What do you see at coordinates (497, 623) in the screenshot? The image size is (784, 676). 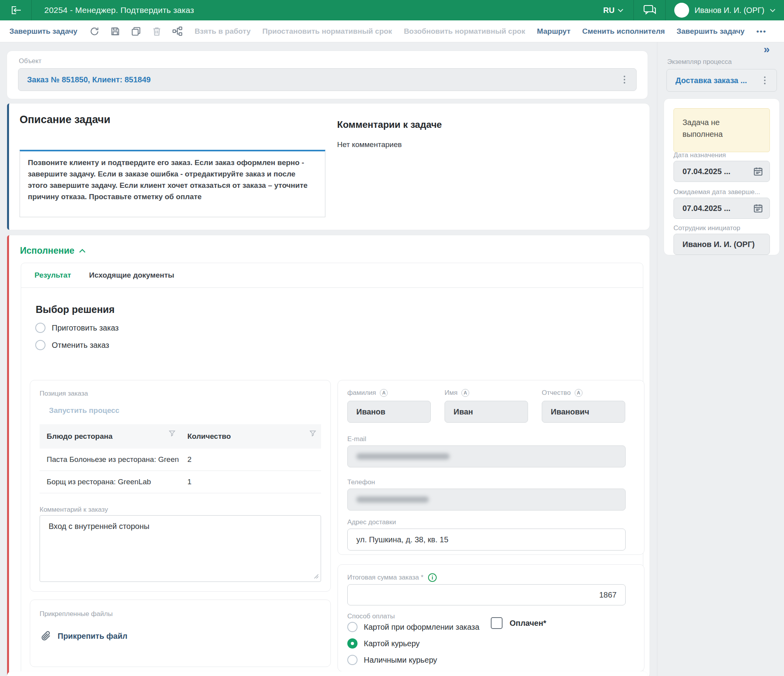 I see `checkbox-icon` at bounding box center [497, 623].